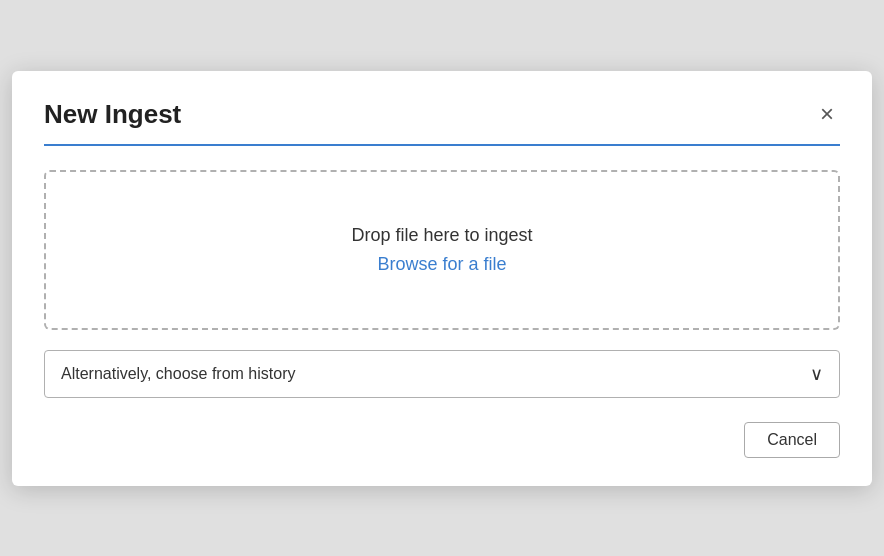 The image size is (884, 556). I want to click on modal-header: New Ingest ×, so click(442, 122).